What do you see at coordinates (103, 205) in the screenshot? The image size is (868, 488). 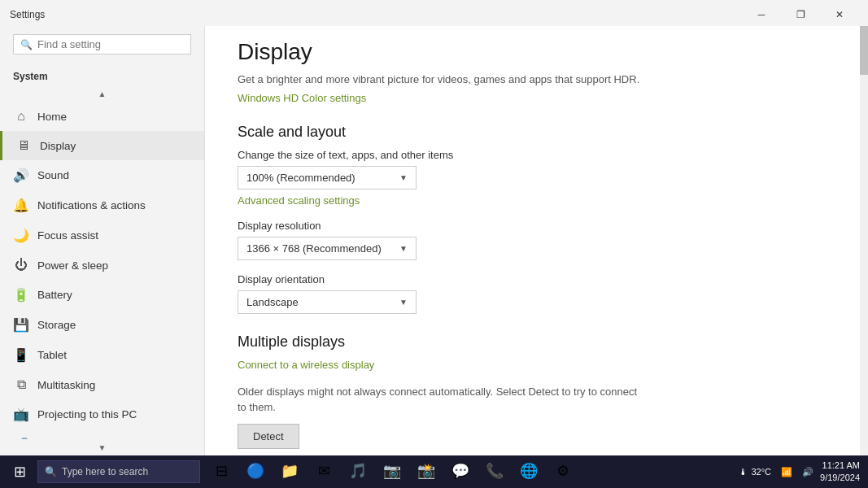 I see `sidebar-item-notifications: 🔔 Notifications & actions` at bounding box center [103, 205].